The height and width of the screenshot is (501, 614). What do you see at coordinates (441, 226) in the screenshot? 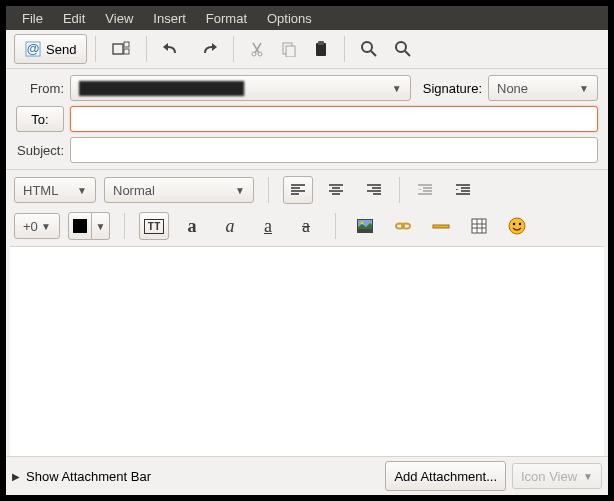
I see `insert-rule-button` at bounding box center [441, 226].